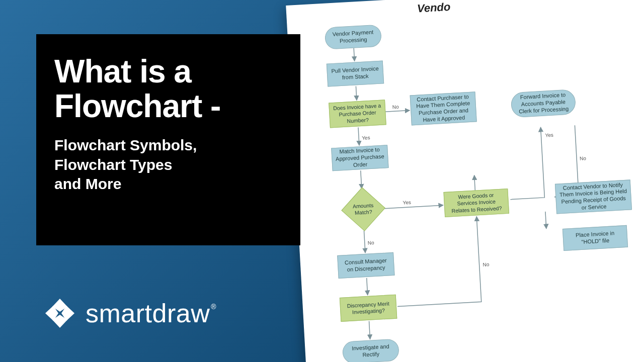 This screenshot has height=362, width=644. Describe the element at coordinates (366, 265) in the screenshot. I see `node-consult: Consult Manager on Discrepancy` at that location.